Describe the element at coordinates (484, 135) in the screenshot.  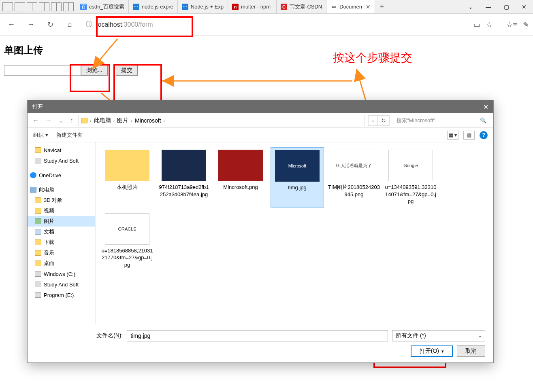
I see `help-icon: ?` at that location.